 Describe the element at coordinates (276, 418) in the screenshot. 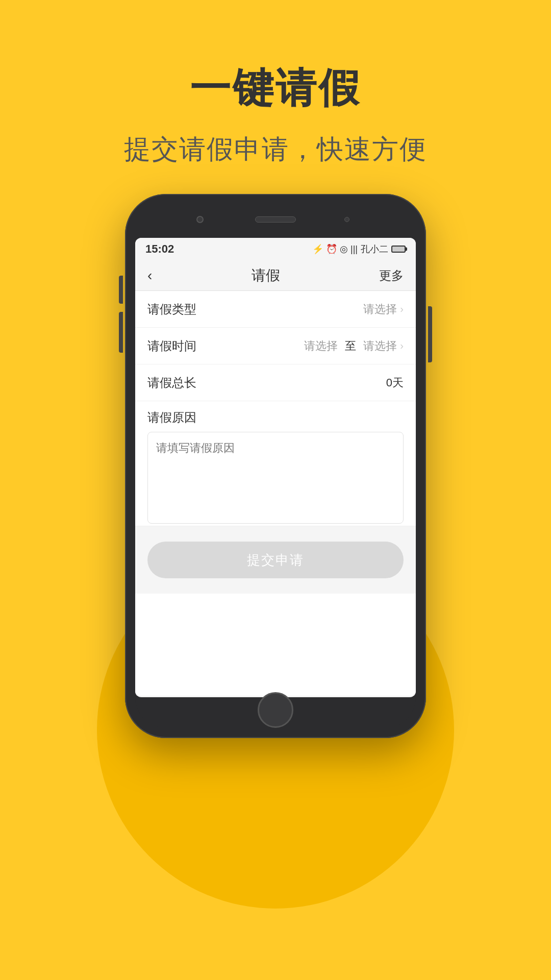

I see `leave-reason-label: 请假原因` at that location.